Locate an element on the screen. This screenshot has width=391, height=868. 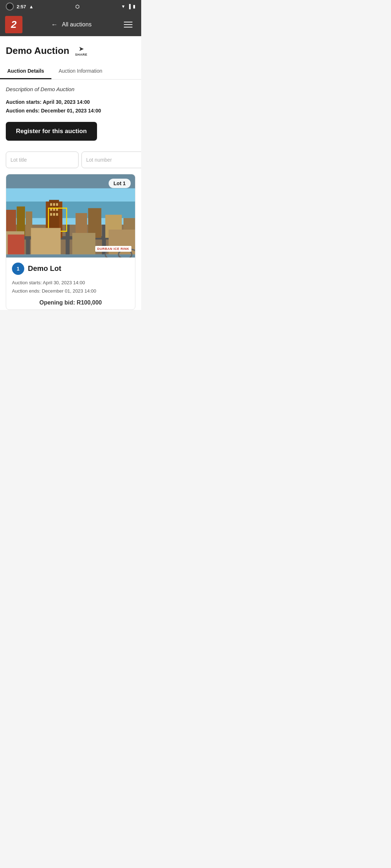
share-label: SHARE is located at coordinates (81, 55).